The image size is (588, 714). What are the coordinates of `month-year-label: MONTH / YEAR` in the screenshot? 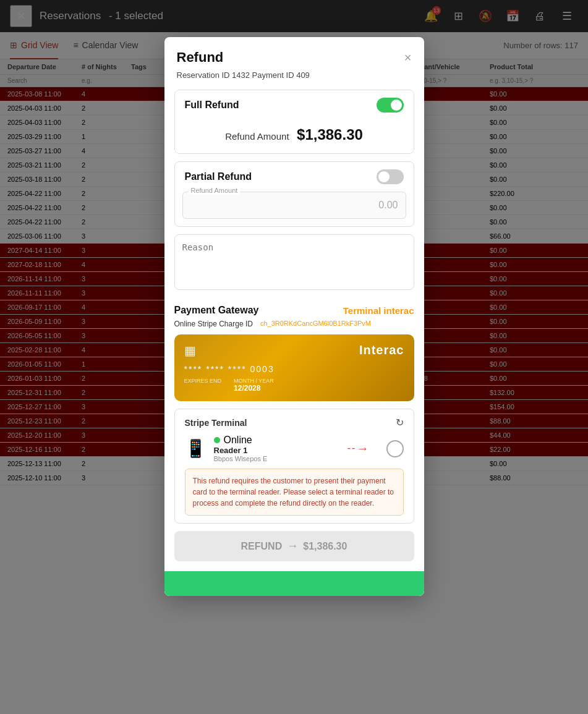 It's located at (254, 381).